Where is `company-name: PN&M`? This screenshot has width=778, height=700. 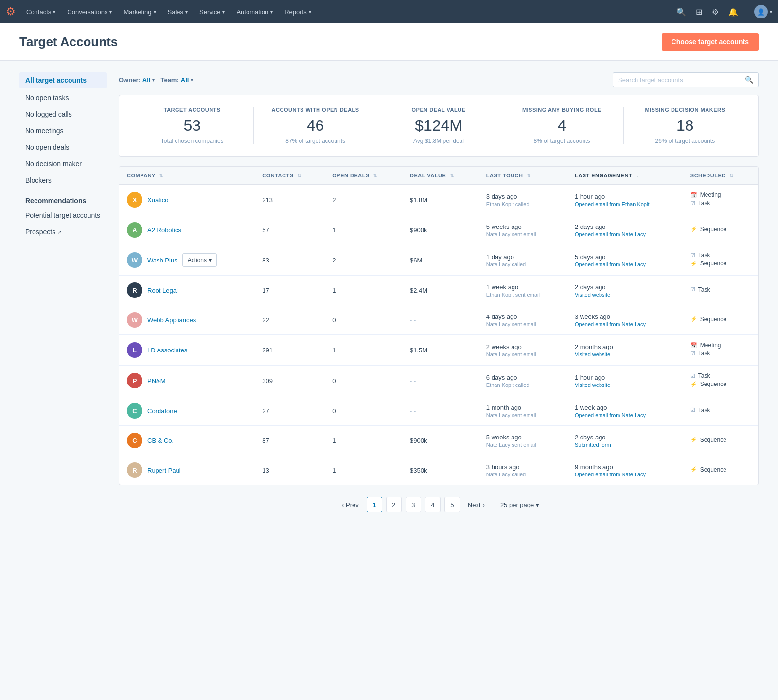
company-name: PN&M is located at coordinates (157, 381).